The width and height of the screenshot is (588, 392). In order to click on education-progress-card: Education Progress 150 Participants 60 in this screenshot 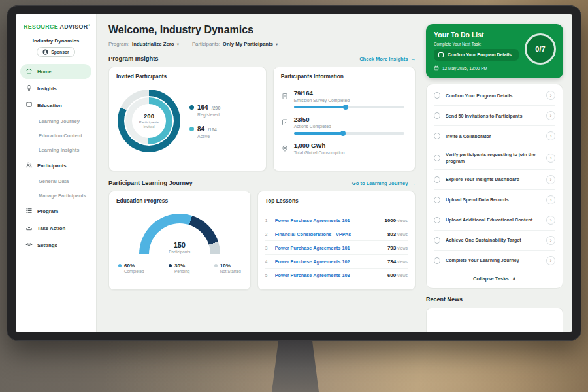, I will do `click(180, 240)`.